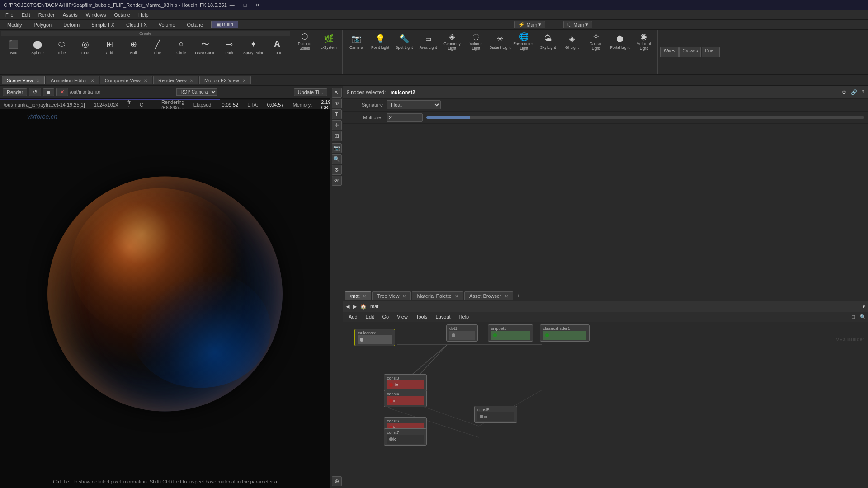 The height and width of the screenshot is (488, 868). I want to click on tab-scene-close: ✕, so click(38, 80).